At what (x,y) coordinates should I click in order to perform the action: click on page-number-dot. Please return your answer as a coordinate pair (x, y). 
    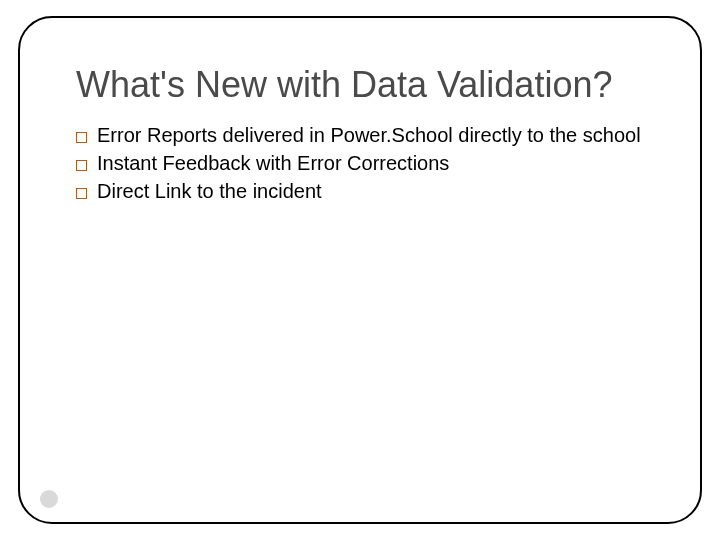
    Looking at the image, I should click on (49, 499).